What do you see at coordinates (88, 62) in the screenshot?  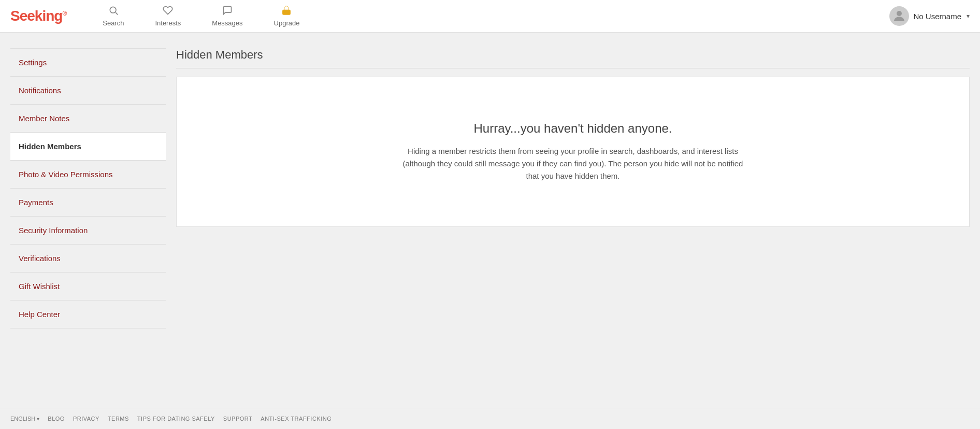 I see `sidebar-item-settings: Settings` at bounding box center [88, 62].